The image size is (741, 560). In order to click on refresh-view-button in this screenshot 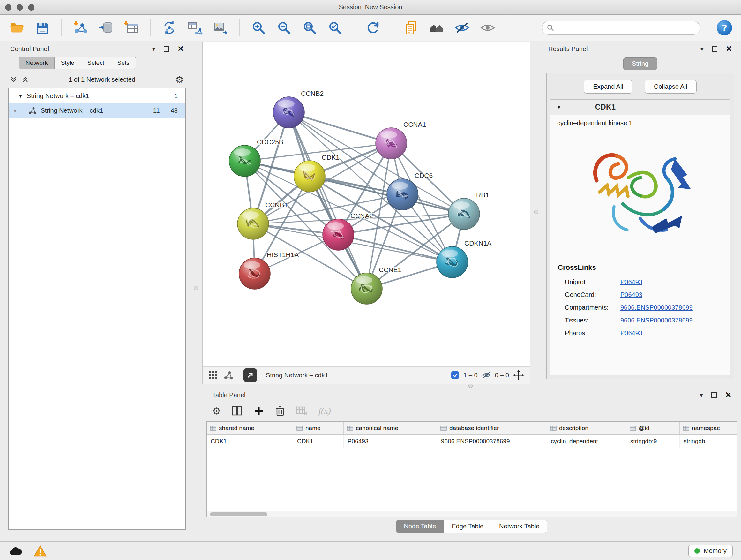, I will do `click(373, 28)`.